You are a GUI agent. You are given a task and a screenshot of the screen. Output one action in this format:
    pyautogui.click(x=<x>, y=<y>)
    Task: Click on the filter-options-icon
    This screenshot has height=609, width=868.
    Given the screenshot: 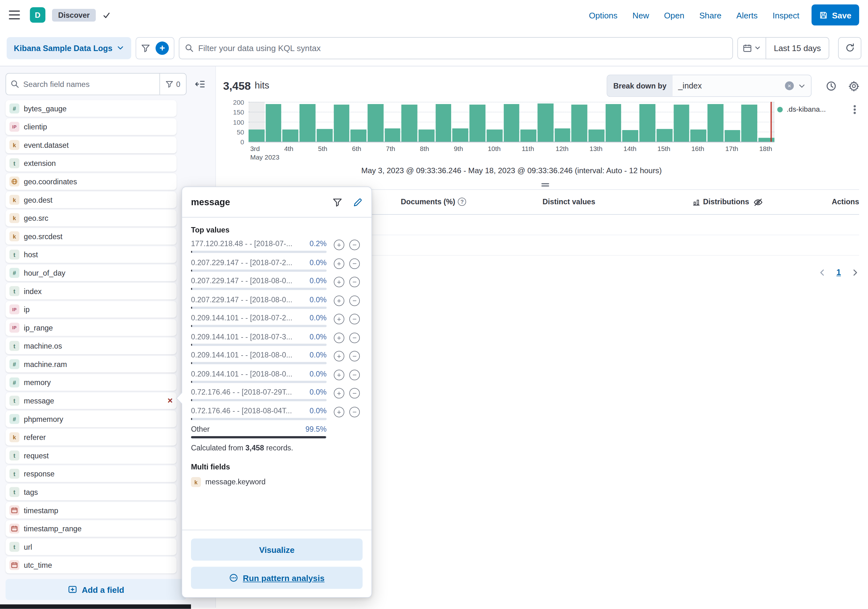 What is the action you would take?
    pyautogui.click(x=146, y=48)
    